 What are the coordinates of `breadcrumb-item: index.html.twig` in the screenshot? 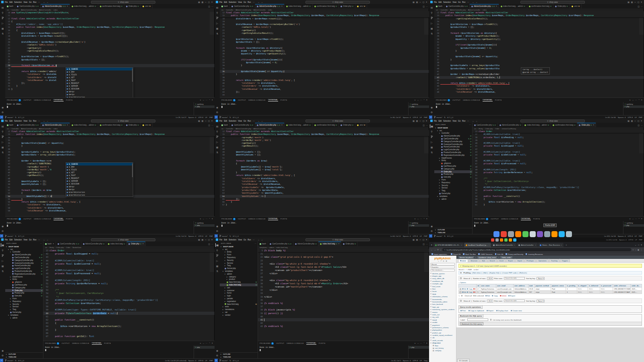 It's located at (282, 247).